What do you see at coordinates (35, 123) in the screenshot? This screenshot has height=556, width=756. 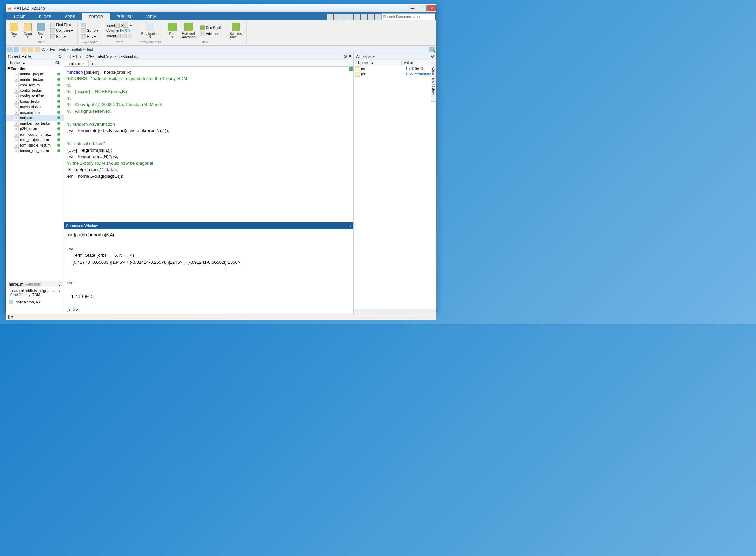 I see `file-row: fxnumber_op_test.m` at bounding box center [35, 123].